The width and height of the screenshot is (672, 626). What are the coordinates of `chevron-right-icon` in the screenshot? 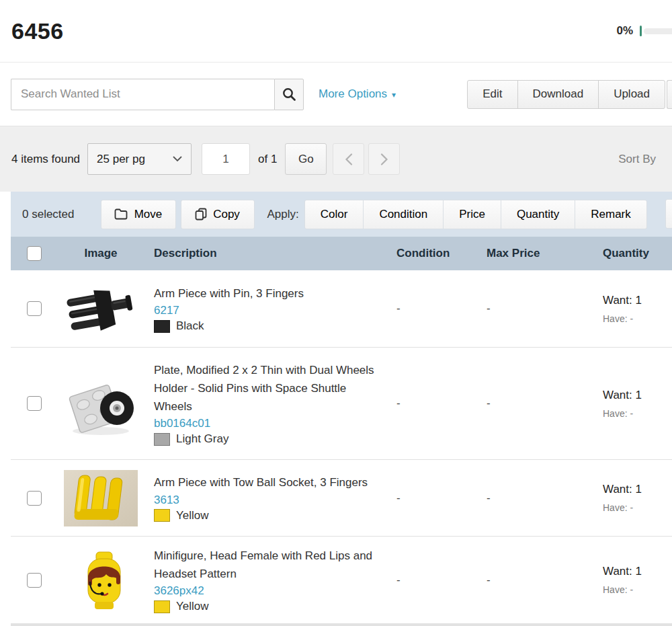 It's located at (384, 159).